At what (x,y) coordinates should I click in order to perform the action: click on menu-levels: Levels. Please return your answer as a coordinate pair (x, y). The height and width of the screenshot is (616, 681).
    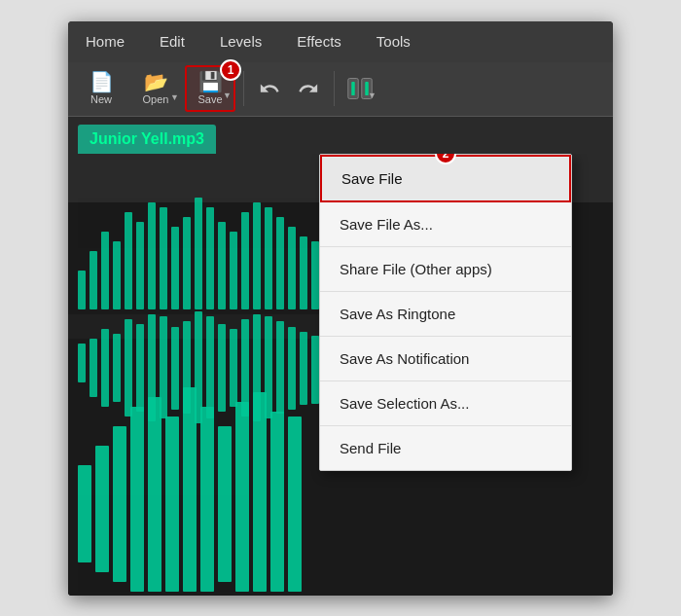
    Looking at the image, I should click on (241, 41).